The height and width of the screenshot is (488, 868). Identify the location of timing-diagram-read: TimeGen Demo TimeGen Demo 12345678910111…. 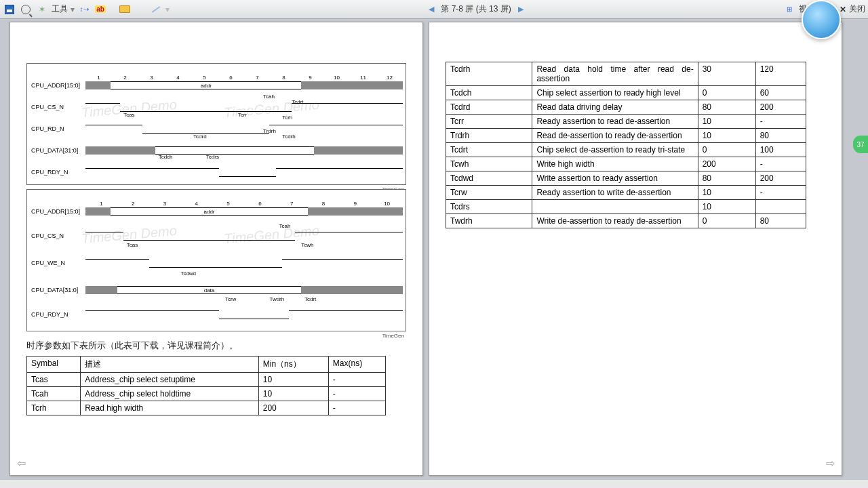
(216, 124).